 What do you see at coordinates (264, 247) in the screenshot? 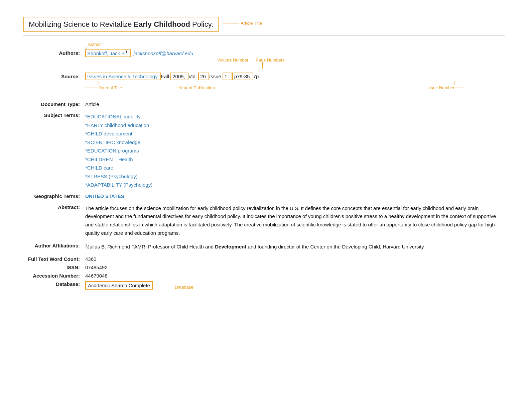
I see `affiliations-row: Author Affiliations: 1Julius B. Richmond…` at bounding box center [264, 247].